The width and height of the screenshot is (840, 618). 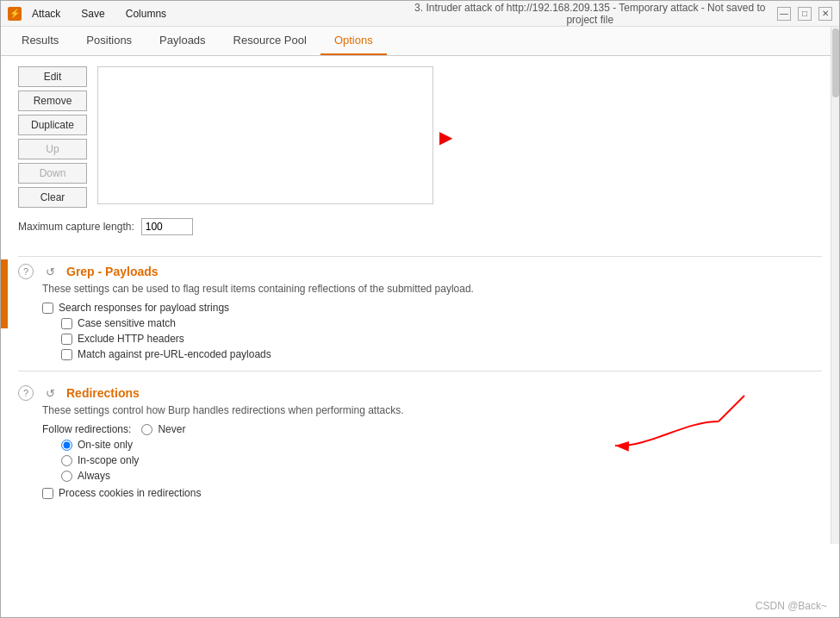 I want to click on grep-payloads-desc: These settings can be used to flag resul…, so click(x=432, y=289).